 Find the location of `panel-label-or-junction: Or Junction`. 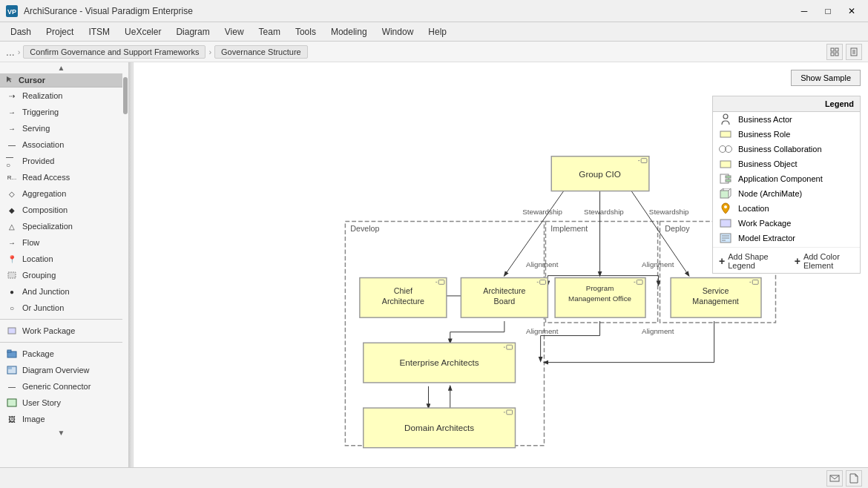

panel-label-or-junction: Or Junction is located at coordinates (43, 308).